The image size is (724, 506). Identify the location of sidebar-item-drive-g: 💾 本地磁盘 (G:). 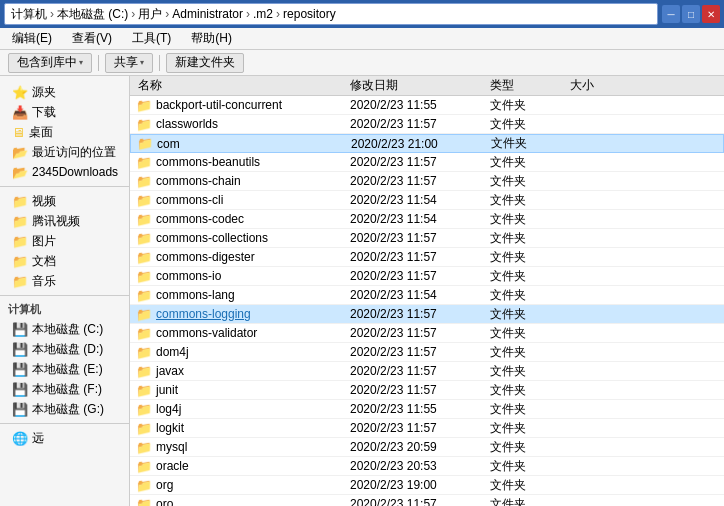
(64, 409).